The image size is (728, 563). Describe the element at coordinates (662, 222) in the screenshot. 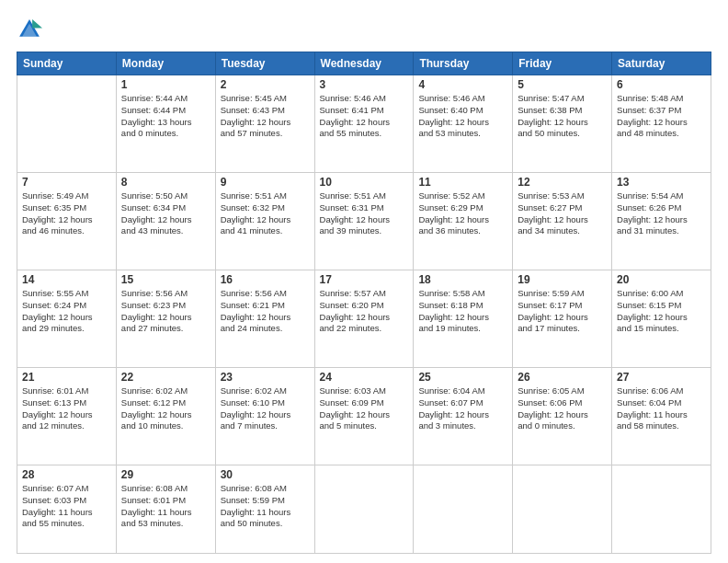

I see `calendar-cell: 13Sunrise: 5:54 AM Sunset: 6:26 PM Dayli…` at that location.